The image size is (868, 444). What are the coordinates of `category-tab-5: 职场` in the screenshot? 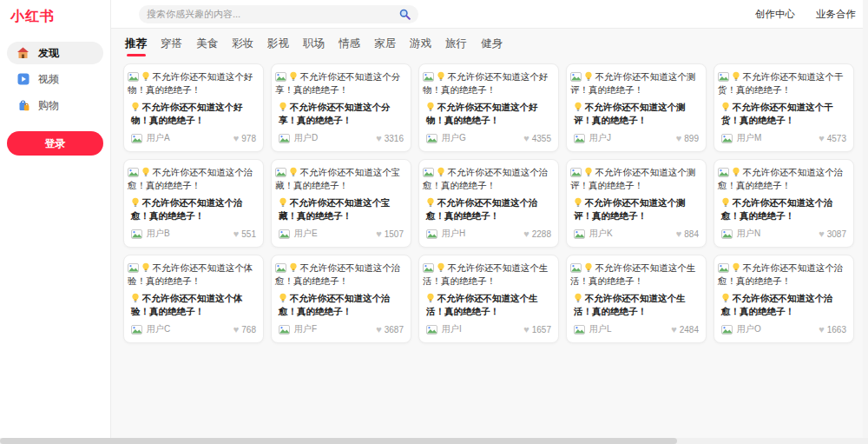 It's located at (314, 47).